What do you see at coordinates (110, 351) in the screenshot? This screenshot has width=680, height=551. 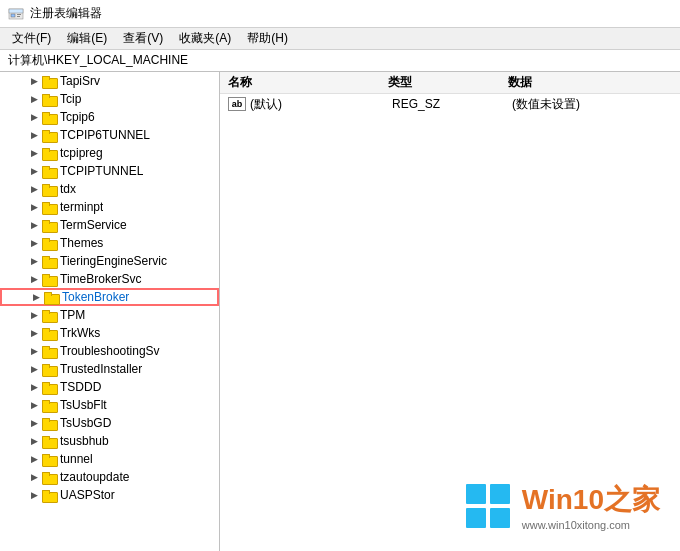 I see `tree-item-troubleshootingsv: ▶TroubleshootingSv` at bounding box center [110, 351].